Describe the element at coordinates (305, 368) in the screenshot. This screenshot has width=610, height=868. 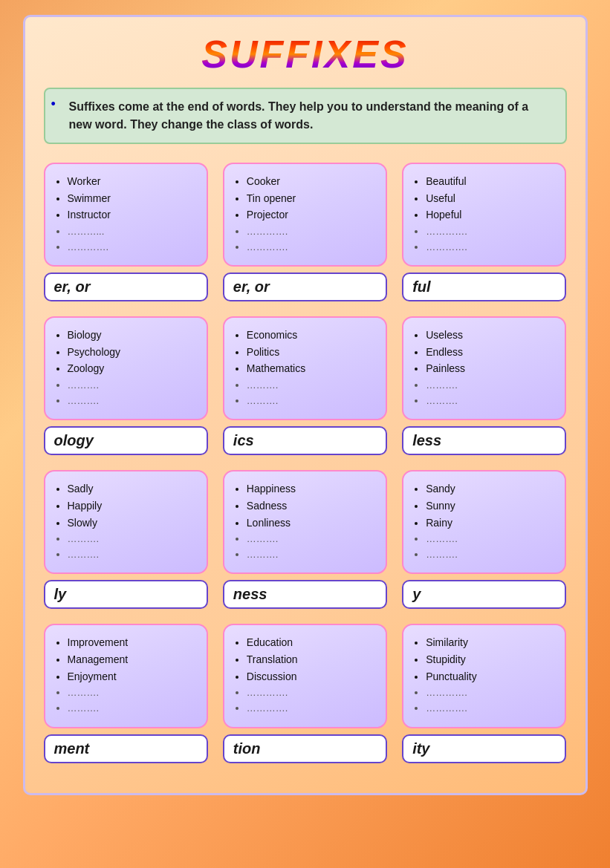
I see `card-content-card-ics: EconomicsPoliticsMathematics……….……….` at that location.